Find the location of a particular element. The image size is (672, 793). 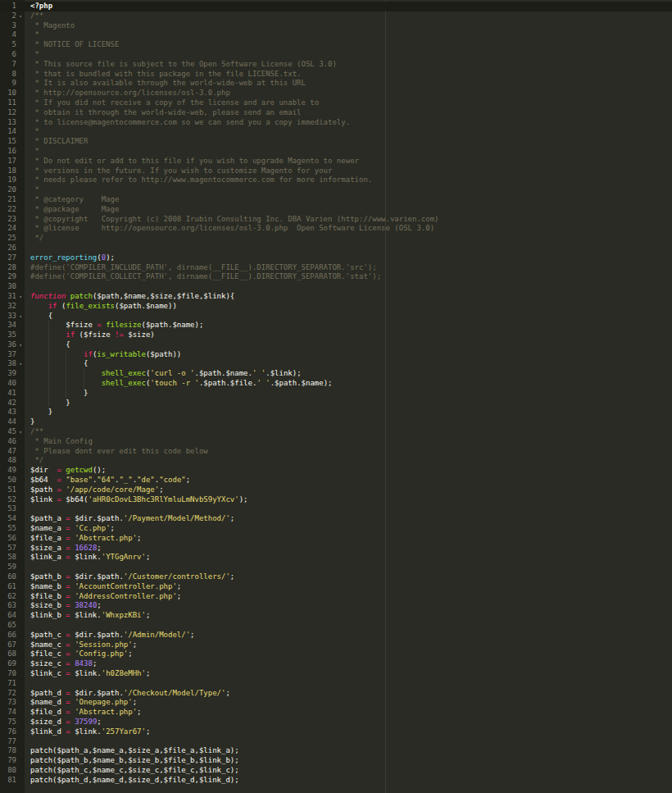

code-line: 42 } is located at coordinates (336, 403).